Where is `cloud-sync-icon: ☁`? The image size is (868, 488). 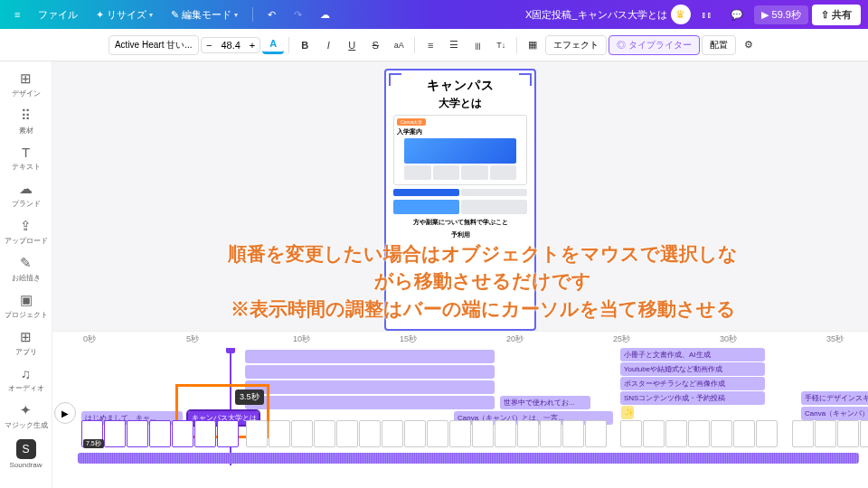 cloud-sync-icon: ☁ is located at coordinates (326, 14).